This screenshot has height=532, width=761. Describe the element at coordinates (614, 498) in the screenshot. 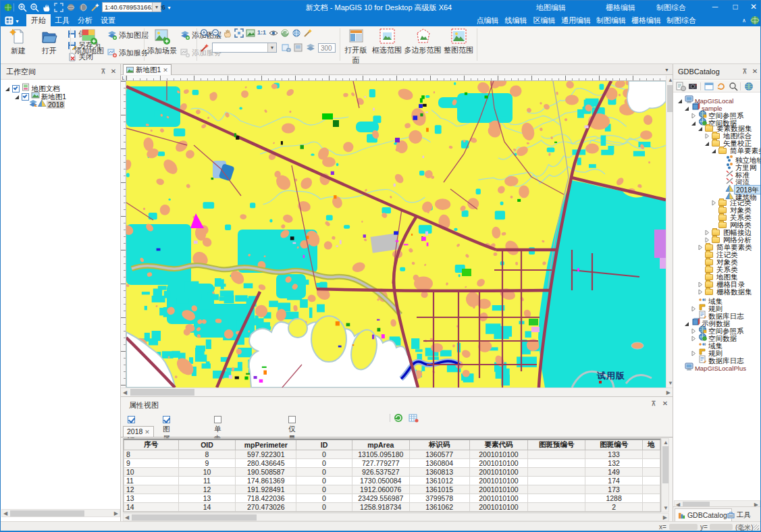

I see `table-cell: 1288` at that location.